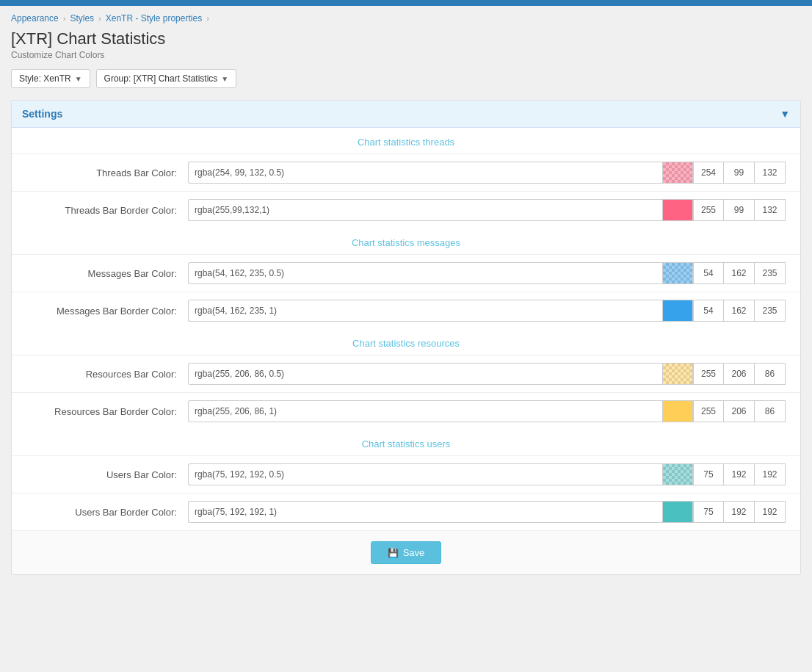 This screenshot has height=672, width=812. I want to click on breadcrumb: Appearance › Styles › XenTR - Style prop…, so click(406, 18).